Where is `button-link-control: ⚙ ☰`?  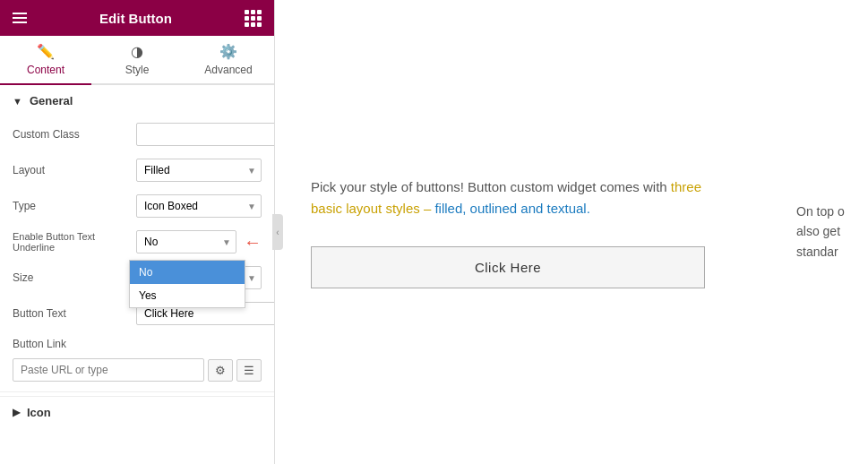 button-link-control: ⚙ ☰ is located at coordinates (137, 370).